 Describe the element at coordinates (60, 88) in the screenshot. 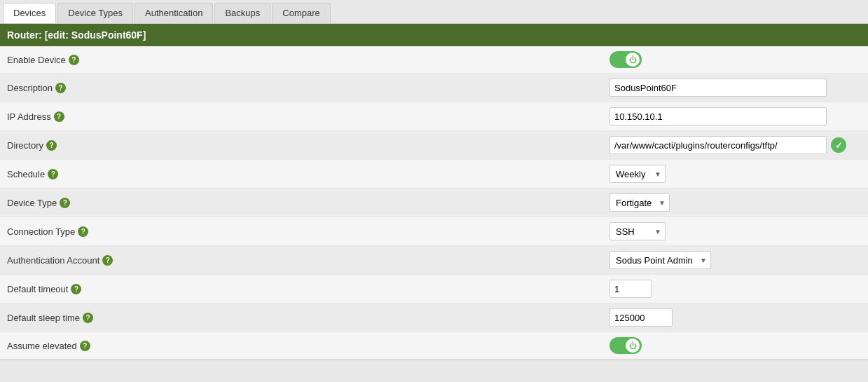

I see `help-icon-description: ?` at that location.